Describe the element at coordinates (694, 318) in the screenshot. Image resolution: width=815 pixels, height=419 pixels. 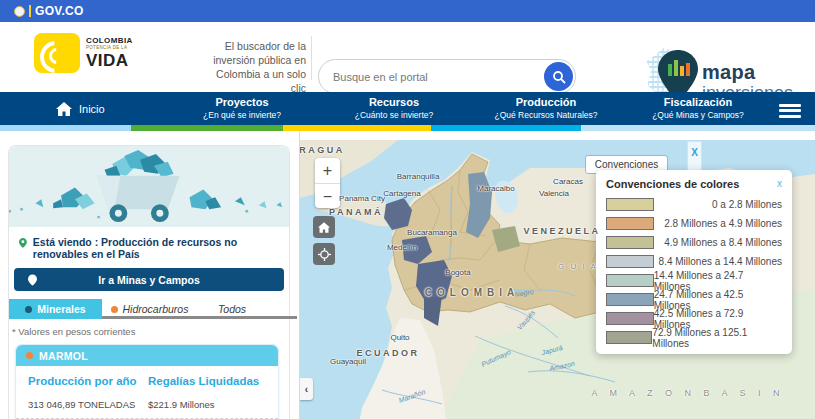
I see `legend-row: 42.5 Millones a 72.9 Millones` at that location.